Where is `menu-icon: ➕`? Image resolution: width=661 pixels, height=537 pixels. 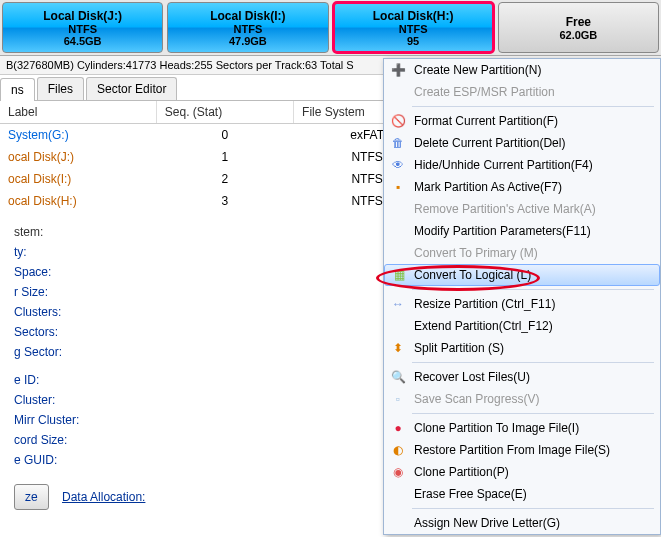
menu-icon: ➕ is located at coordinates (398, 70).